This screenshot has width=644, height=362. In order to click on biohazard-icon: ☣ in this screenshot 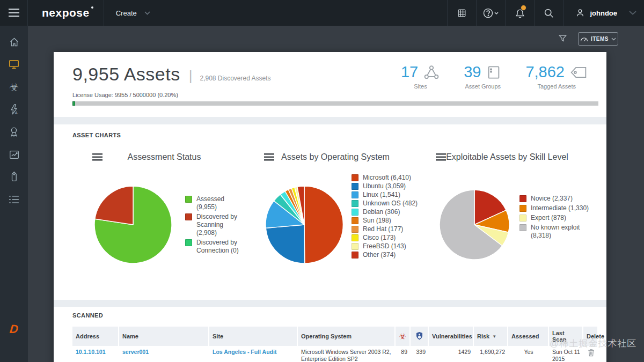, I will do `click(14, 87)`.